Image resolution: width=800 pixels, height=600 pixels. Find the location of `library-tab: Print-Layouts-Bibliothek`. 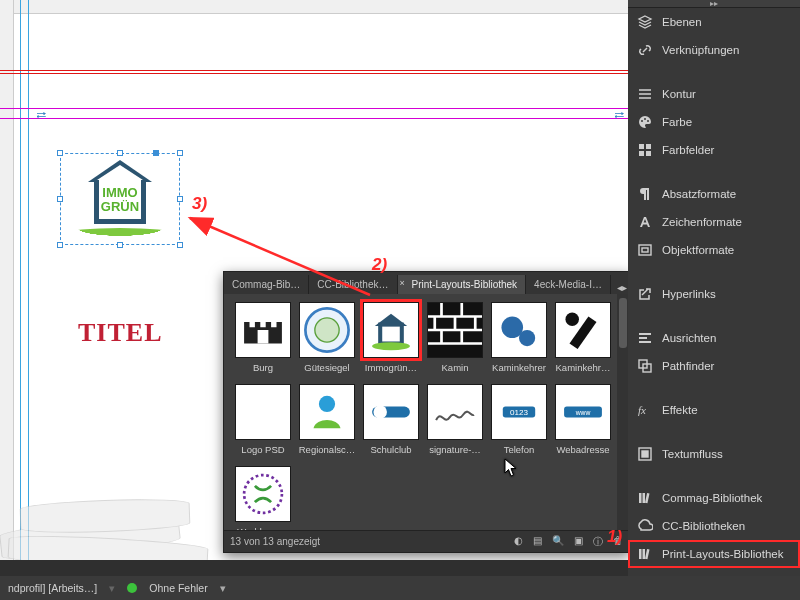

library-tab: Print-Layouts-Bibliothek is located at coordinates (462, 284).